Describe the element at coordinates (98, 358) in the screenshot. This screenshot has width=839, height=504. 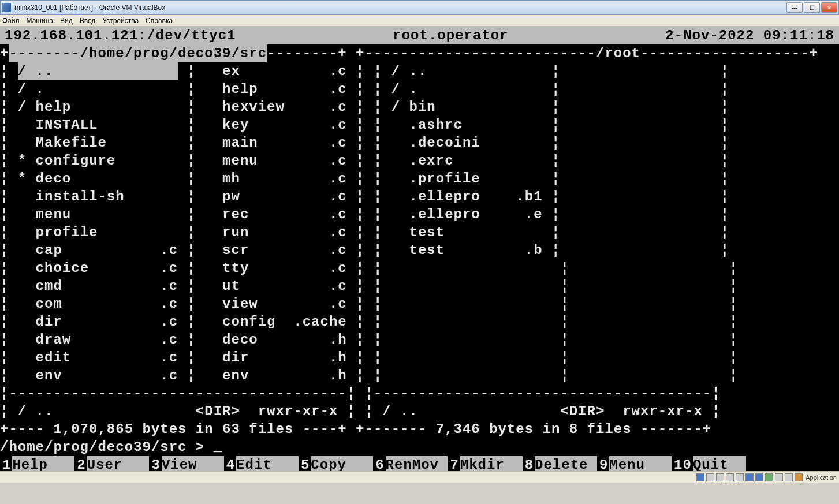
I see `file-item: edit .c` at that location.